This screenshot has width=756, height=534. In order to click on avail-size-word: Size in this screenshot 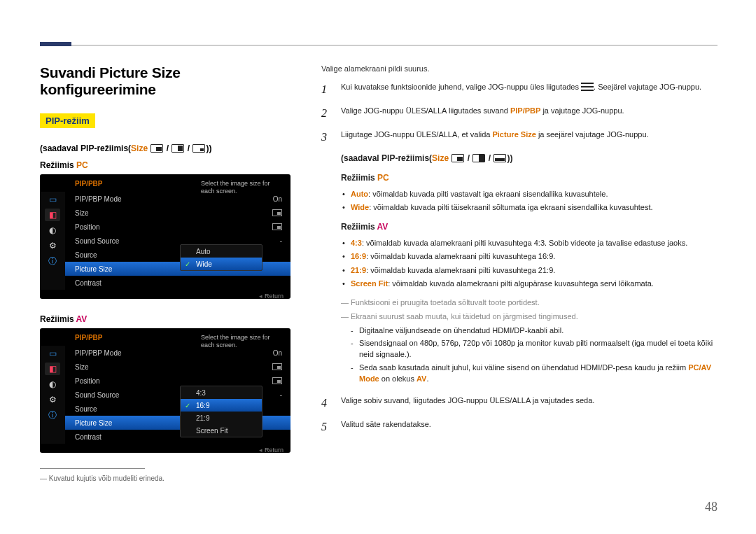, I will do `click(139, 148)`.